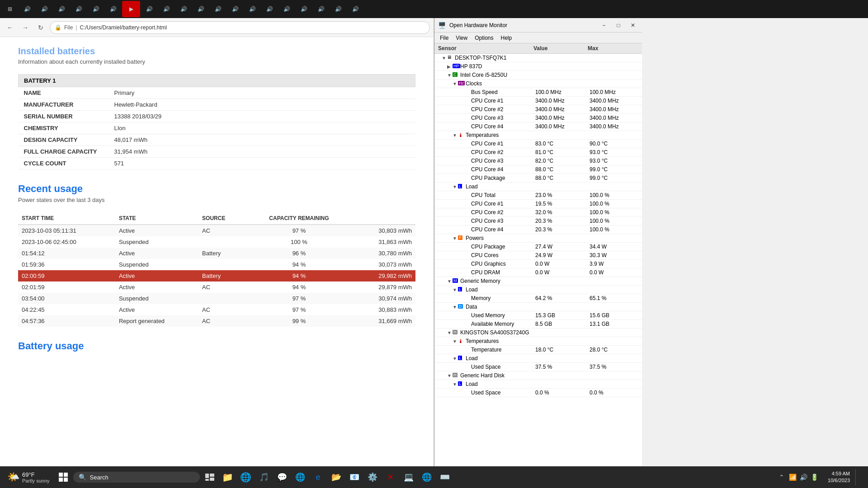 The image size is (868, 488). What do you see at coordinates (391, 477) in the screenshot?
I see `taskbar-icon-10: ✕` at bounding box center [391, 477].